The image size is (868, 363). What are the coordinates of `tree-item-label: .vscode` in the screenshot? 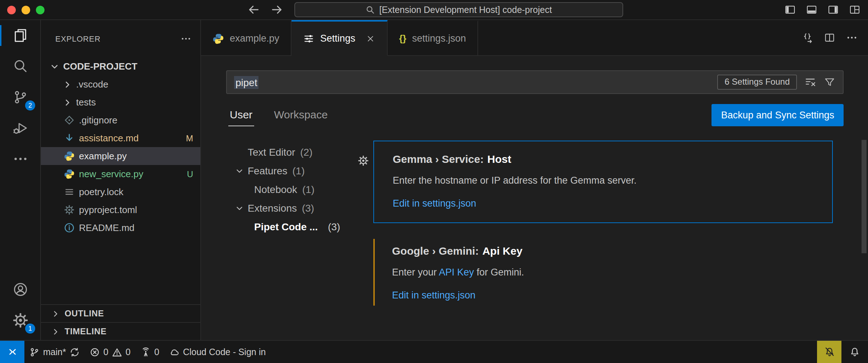 It's located at (92, 84).